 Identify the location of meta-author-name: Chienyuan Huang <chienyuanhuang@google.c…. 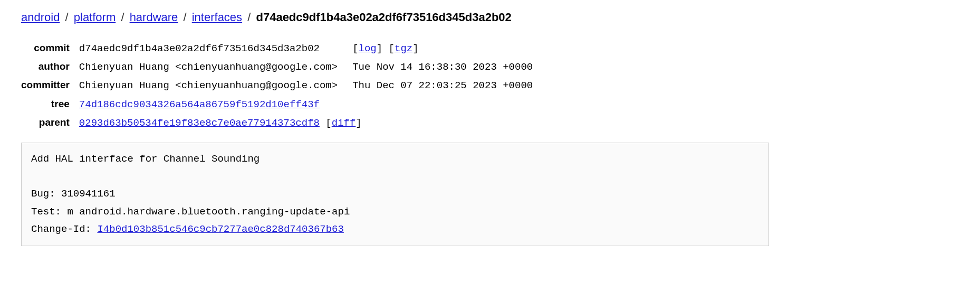
(216, 67).